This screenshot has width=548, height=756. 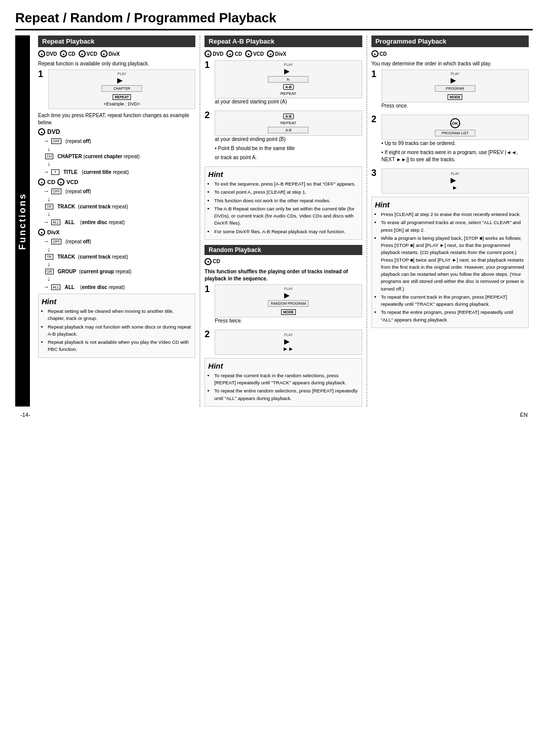 What do you see at coordinates (455, 143) in the screenshot?
I see `programmed-step2-note1: • Up to 99 tracks can be ordered.` at bounding box center [455, 143].